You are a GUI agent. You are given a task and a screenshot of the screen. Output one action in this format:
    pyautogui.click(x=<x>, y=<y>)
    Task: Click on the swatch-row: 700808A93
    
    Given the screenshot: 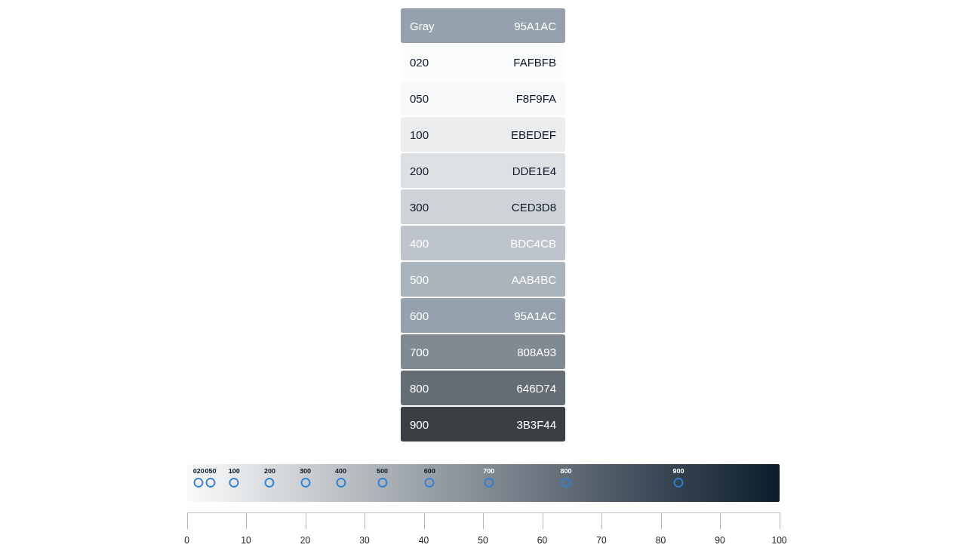 What is the action you would take?
    pyautogui.click(x=483, y=352)
    